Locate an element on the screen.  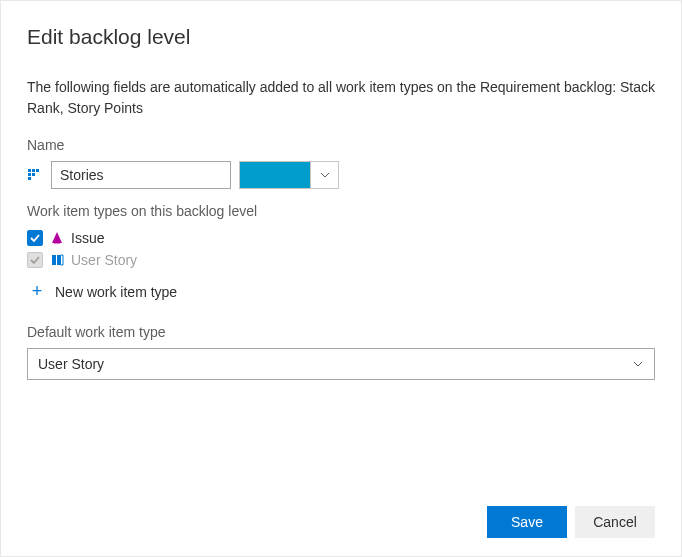
wit-checkbox-issue is located at coordinates (35, 238).